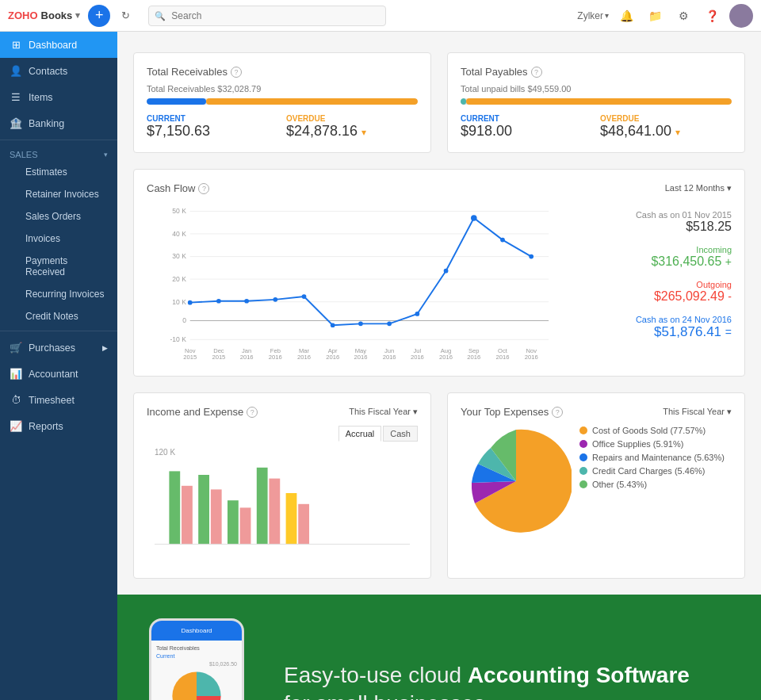 The width and height of the screenshot is (761, 700). I want to click on invoices-label: Invoices, so click(43, 239).